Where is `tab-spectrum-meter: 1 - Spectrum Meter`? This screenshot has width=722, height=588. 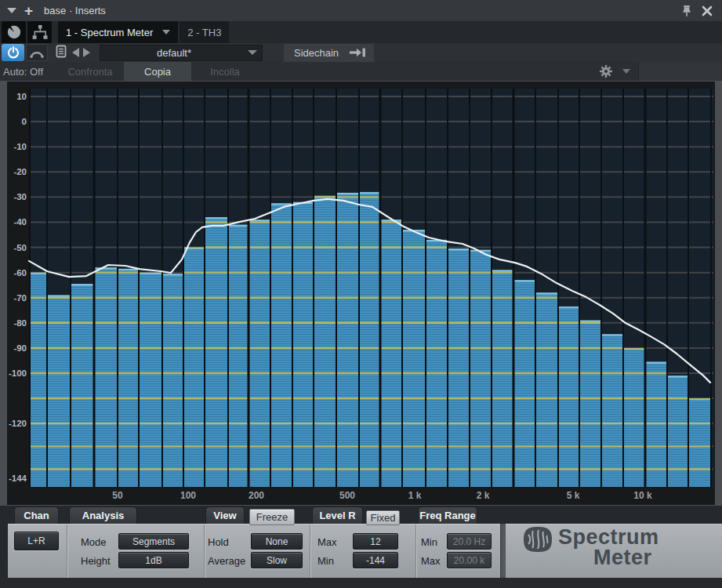 tab-spectrum-meter: 1 - Spectrum Meter is located at coordinates (118, 32).